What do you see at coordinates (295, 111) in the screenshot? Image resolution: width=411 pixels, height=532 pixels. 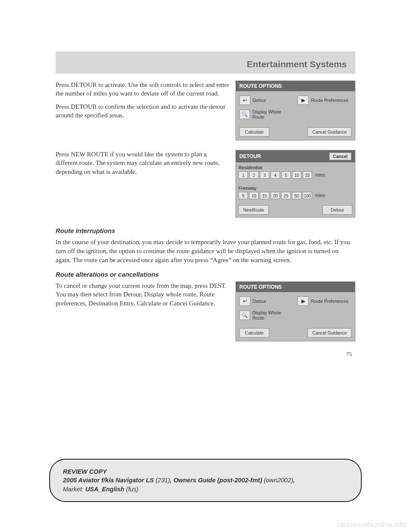 I see `screenshot-route-options: ROUTE OPTIONS ↩ Detour ▶ Route Preferenc…` at bounding box center [295, 111].